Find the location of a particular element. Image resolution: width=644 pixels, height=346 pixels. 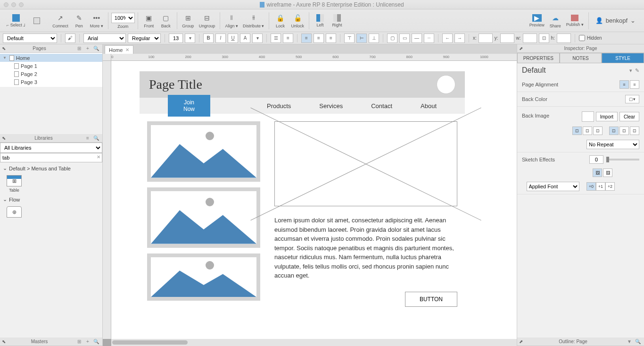

maximize-window is located at coordinates (21, 5).